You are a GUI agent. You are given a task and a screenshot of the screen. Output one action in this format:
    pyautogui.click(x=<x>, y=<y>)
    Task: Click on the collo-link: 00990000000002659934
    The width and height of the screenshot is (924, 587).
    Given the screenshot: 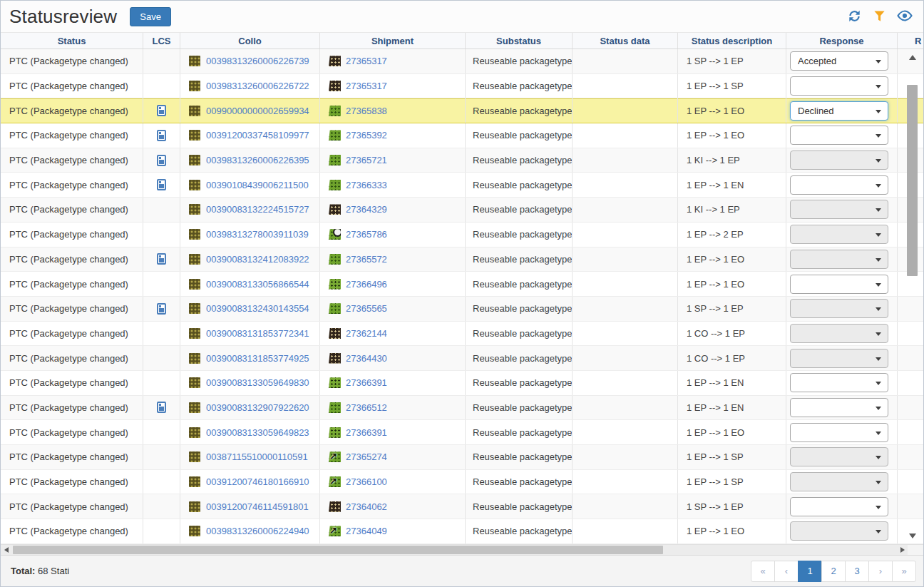 What is the action you would take?
    pyautogui.click(x=258, y=111)
    